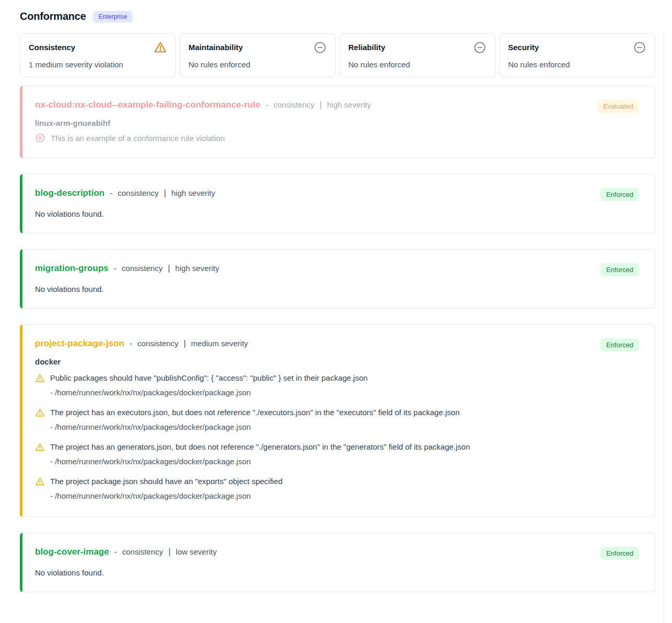 The image size is (672, 623). What do you see at coordinates (337, 454) in the screenshot?
I see `violation-item: The project has an generators.json, but …` at bounding box center [337, 454].